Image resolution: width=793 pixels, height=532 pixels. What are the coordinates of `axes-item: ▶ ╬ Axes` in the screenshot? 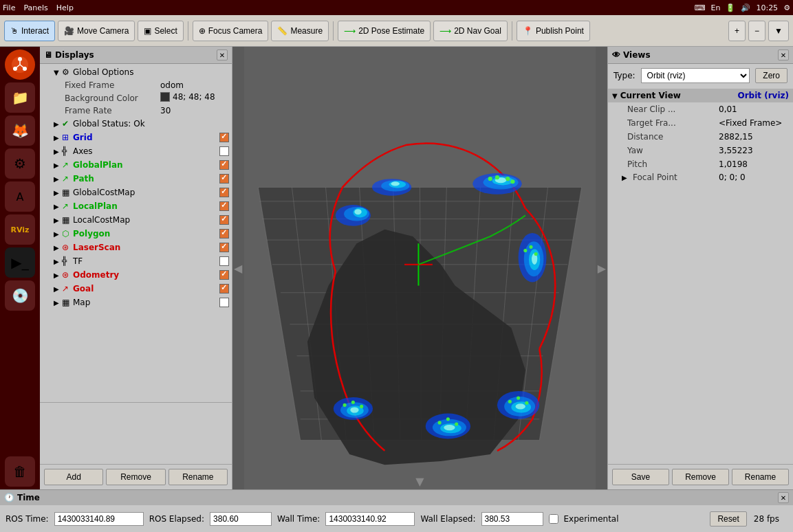 It's located at (136, 151).